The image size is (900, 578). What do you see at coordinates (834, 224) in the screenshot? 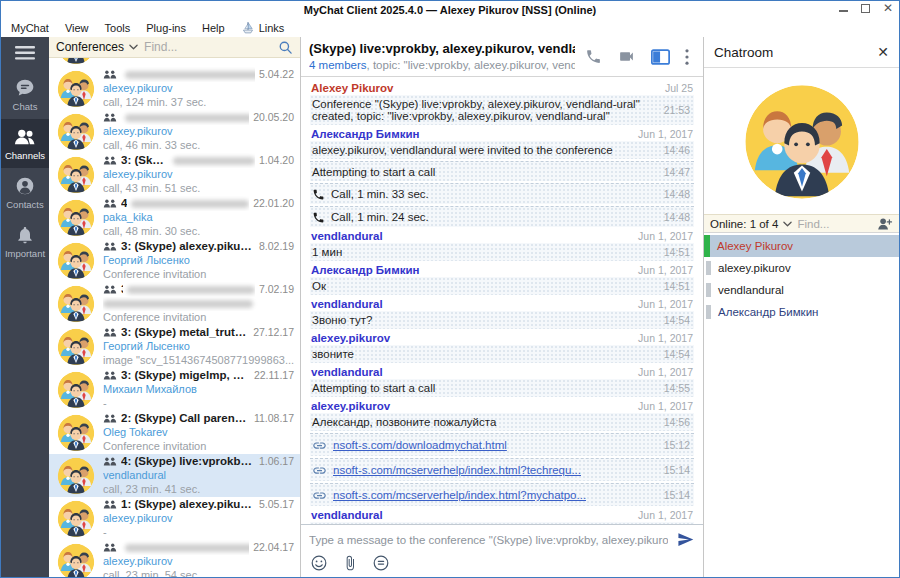
I see `member-search-input: Find...` at bounding box center [834, 224].